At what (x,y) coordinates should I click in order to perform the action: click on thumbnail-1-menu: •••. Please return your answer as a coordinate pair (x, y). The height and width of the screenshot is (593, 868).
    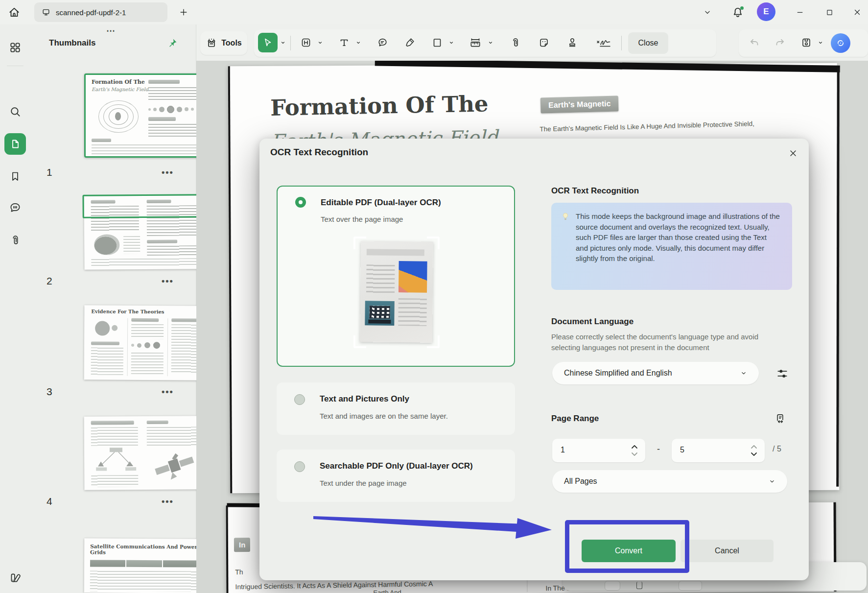
    Looking at the image, I should click on (167, 172).